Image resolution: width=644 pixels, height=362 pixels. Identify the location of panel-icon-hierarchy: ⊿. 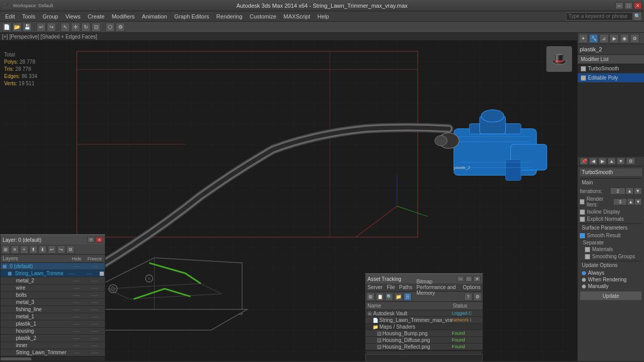
(604, 39).